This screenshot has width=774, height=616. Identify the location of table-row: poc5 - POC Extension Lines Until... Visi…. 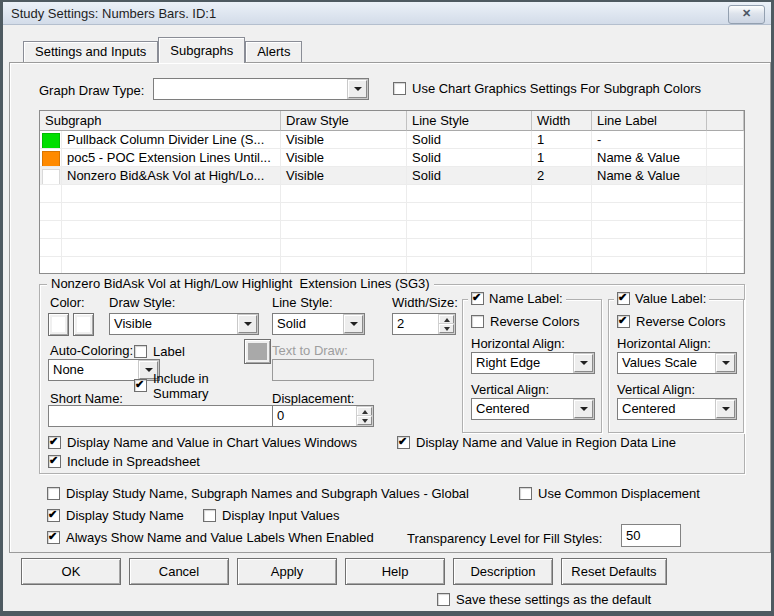
(392, 158).